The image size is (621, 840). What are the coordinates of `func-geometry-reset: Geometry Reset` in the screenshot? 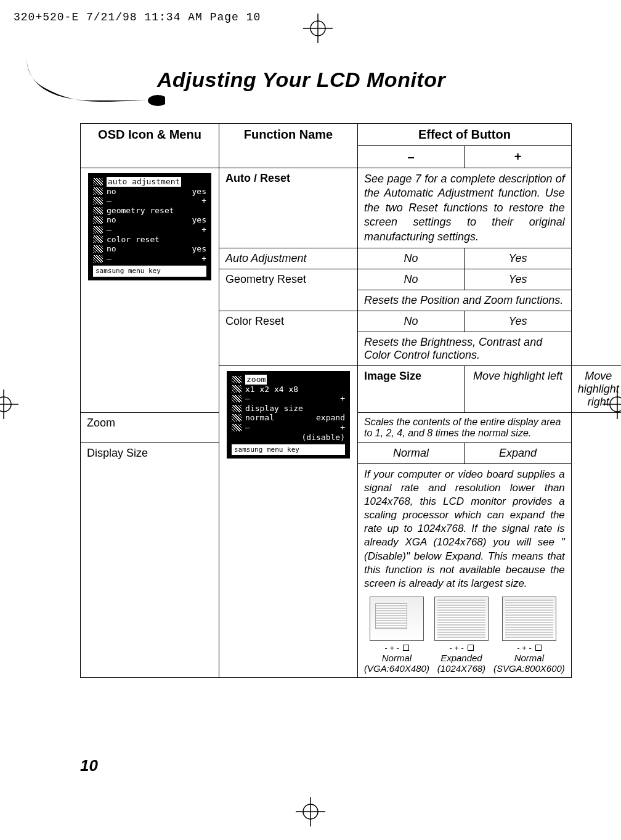 It's located at (288, 290).